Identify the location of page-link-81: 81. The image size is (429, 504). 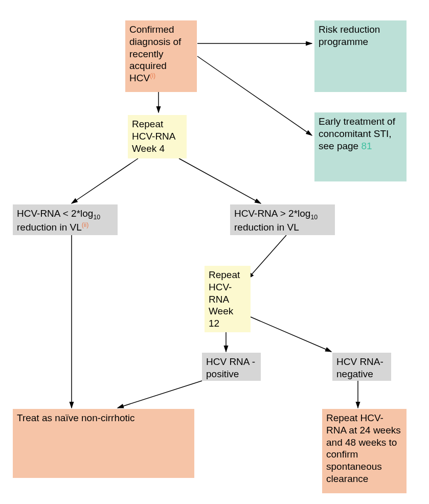
(366, 146).